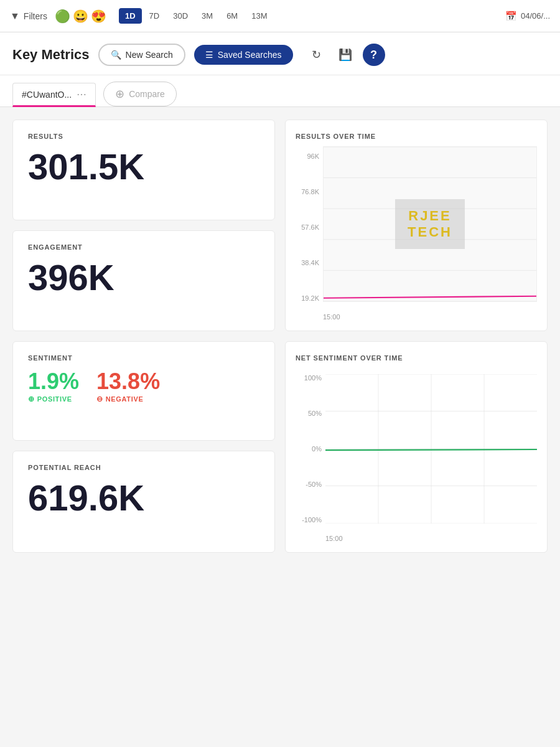 This screenshot has height=747, width=560. Describe the element at coordinates (307, 298) in the screenshot. I see `rot-y-192k: 19.2K` at that location.